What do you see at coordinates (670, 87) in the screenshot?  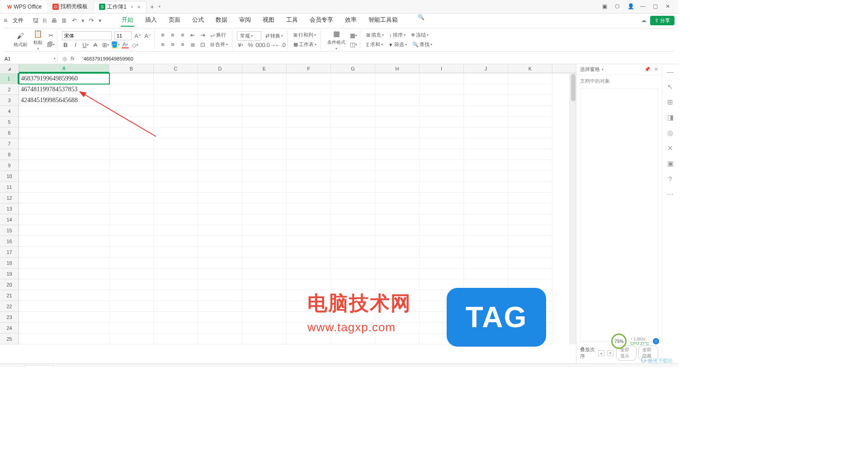 I see `select-arrow-icon: ↖` at bounding box center [670, 87].